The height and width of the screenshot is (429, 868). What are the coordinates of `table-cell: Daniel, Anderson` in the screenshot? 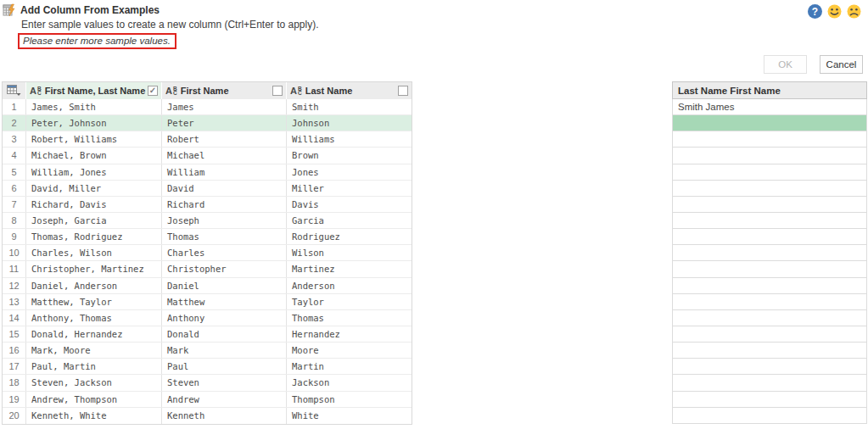 It's located at (94, 286).